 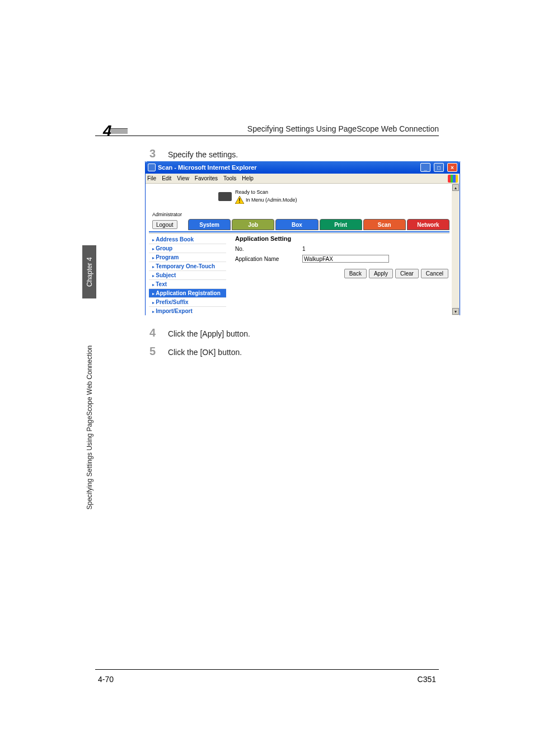 What do you see at coordinates (229, 178) in the screenshot?
I see `menu-tools: Tools` at bounding box center [229, 178].